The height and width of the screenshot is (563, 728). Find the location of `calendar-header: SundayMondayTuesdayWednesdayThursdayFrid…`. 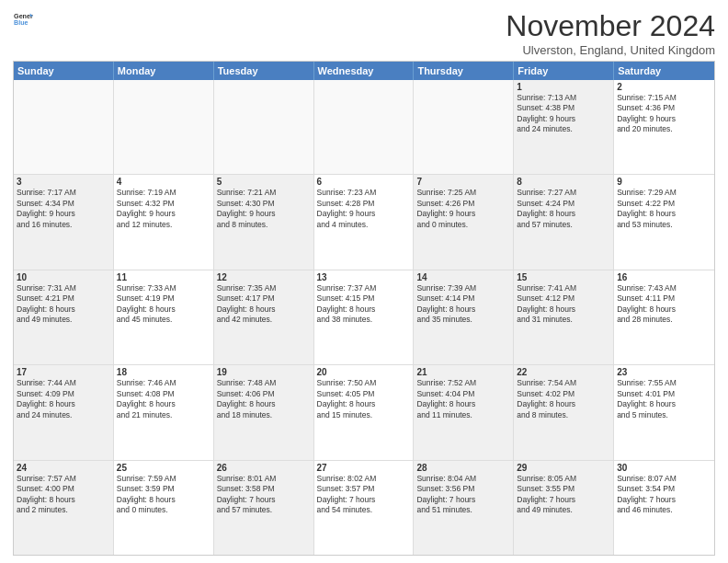

calendar-header: SundayMondayTuesdayWednesdayThursdayFrid… is located at coordinates (364, 71).